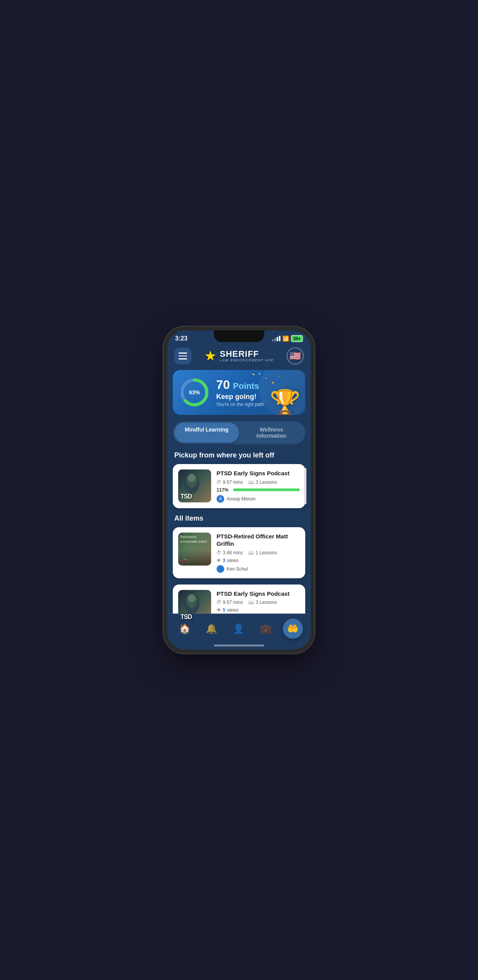 The width and height of the screenshot is (478, 980). I want to click on nav-profile: 👤, so click(239, 629).